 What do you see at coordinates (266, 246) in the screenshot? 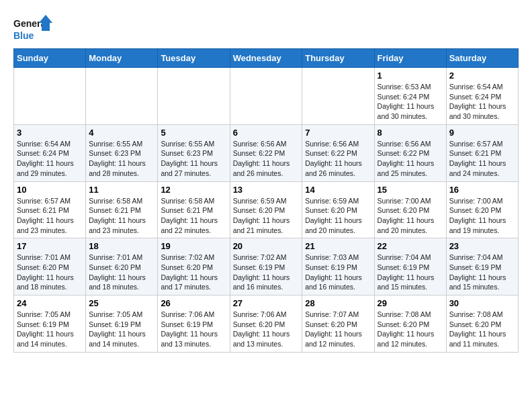
I see `day-number: 20` at bounding box center [266, 246].